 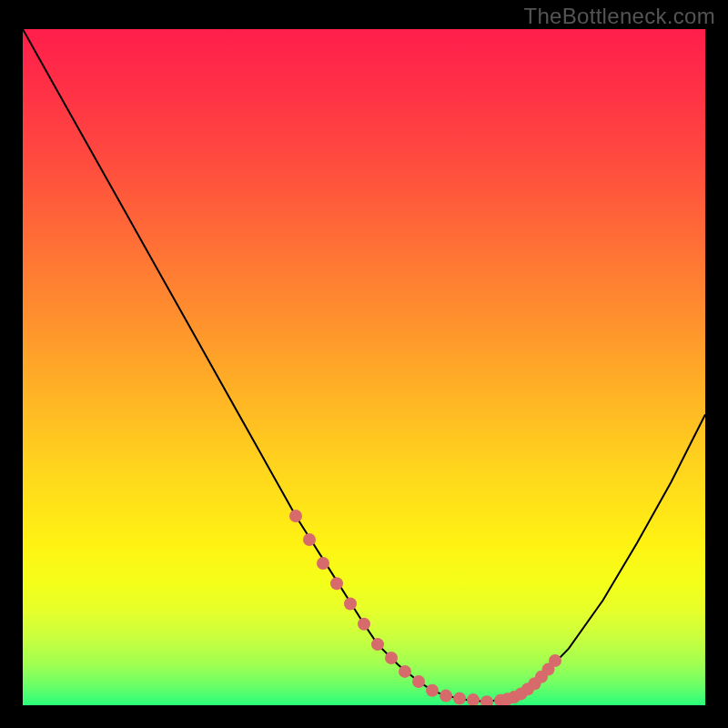 I want to click on watermark-text: TheBottleneck.com, so click(x=619, y=16).